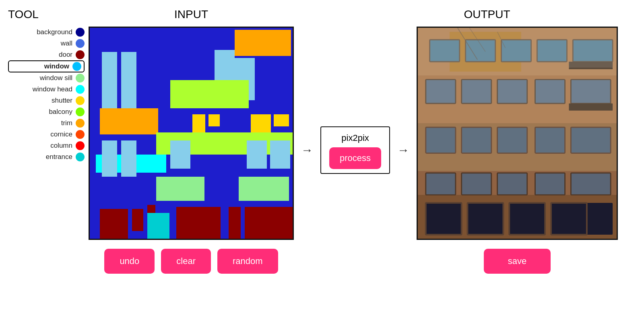 This screenshot has width=644, height=322. Describe the element at coordinates (46, 32) in the screenshot. I see `tool-item-background: background` at that location.